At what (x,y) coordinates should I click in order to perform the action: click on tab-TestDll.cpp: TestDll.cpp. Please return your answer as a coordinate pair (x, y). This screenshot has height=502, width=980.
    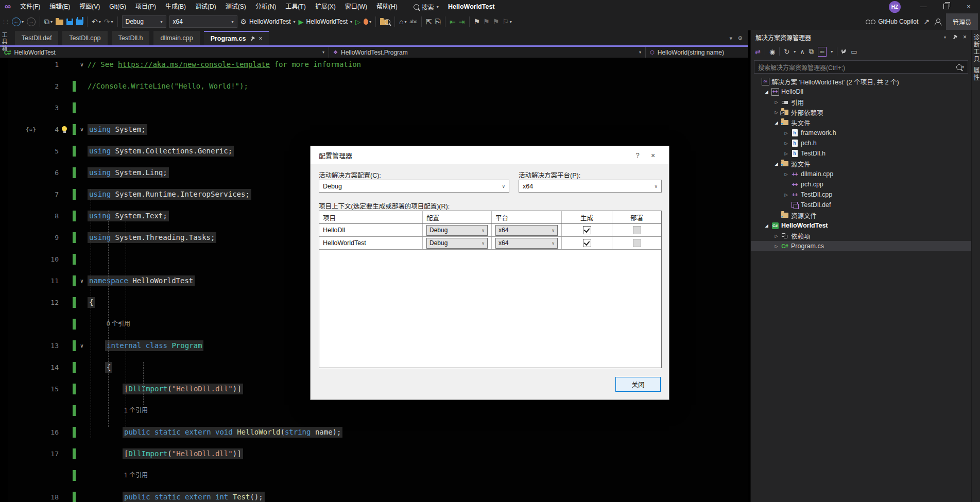
    Looking at the image, I should click on (84, 38).